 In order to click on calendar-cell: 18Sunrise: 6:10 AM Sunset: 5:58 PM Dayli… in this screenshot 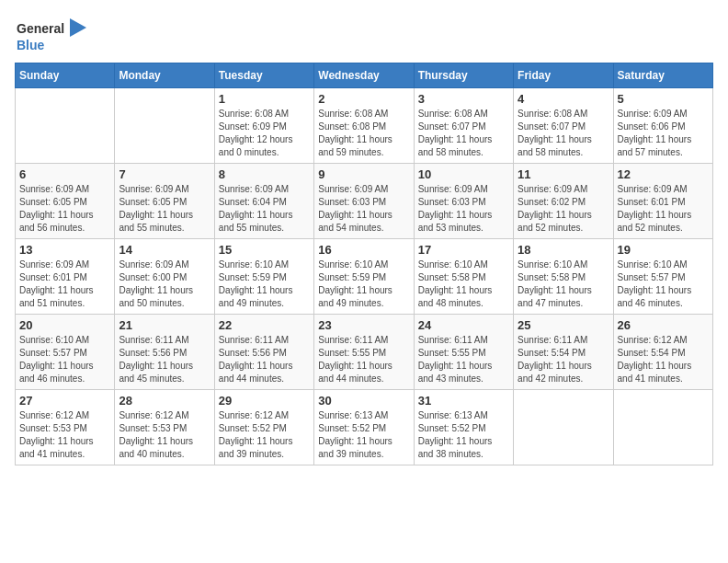, I will do `click(563, 277)`.